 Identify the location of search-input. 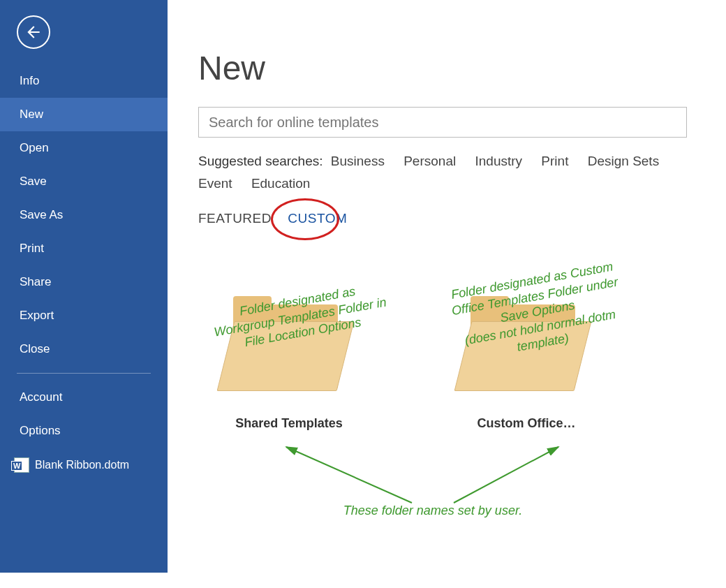
(443, 123).